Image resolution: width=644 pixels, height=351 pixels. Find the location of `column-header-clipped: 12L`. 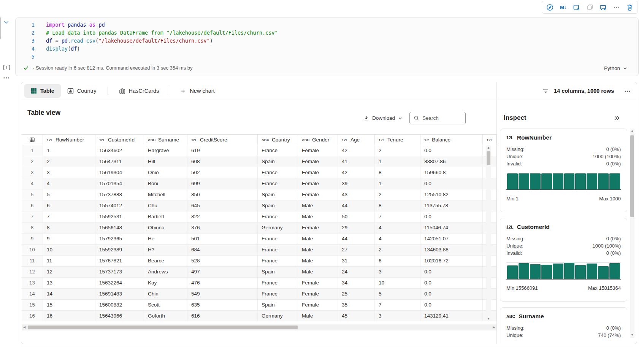

column-header-clipped: 12L is located at coordinates (490, 140).